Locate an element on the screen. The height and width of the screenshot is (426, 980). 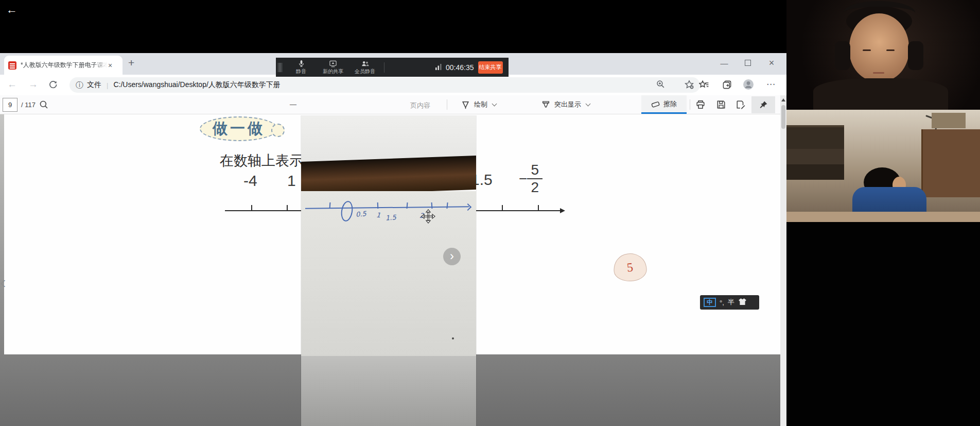
number-1: 1 is located at coordinates (291, 181).